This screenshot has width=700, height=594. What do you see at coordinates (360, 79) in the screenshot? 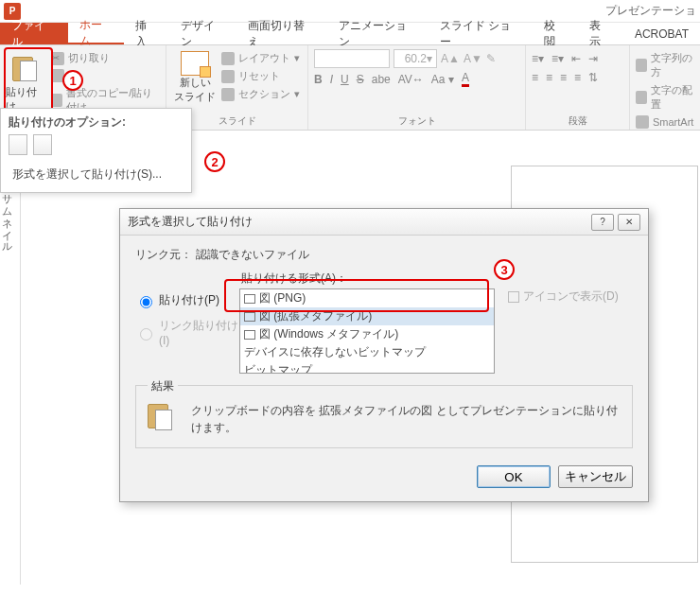
I see `strike-button: S` at bounding box center [360, 79].